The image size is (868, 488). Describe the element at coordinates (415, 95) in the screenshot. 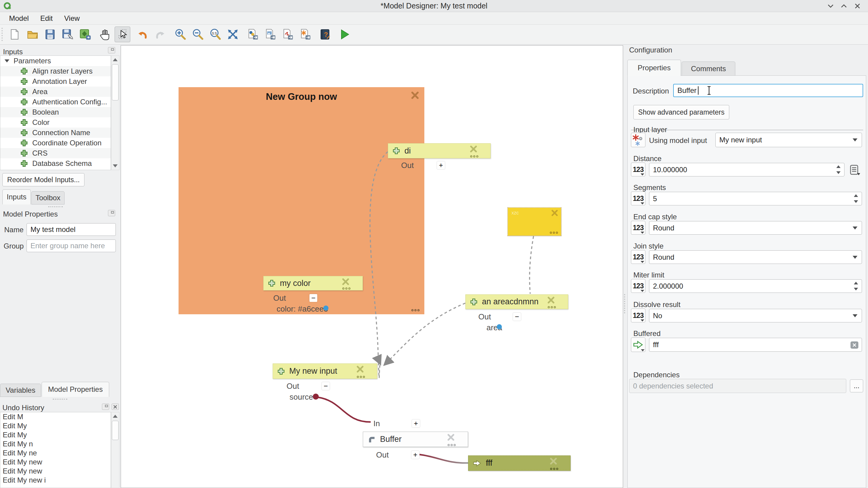

I see `delete-group-icon` at that location.